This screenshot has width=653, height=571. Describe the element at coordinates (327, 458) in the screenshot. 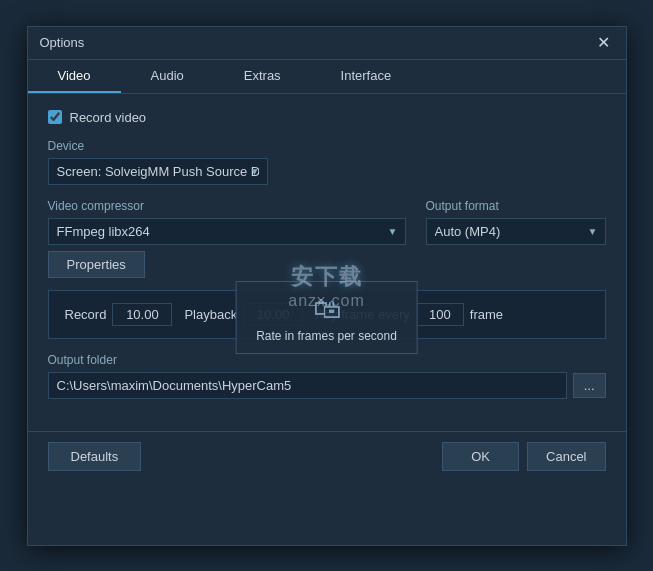

I see `dialog-footer: Defaults OK Cancel` at that location.